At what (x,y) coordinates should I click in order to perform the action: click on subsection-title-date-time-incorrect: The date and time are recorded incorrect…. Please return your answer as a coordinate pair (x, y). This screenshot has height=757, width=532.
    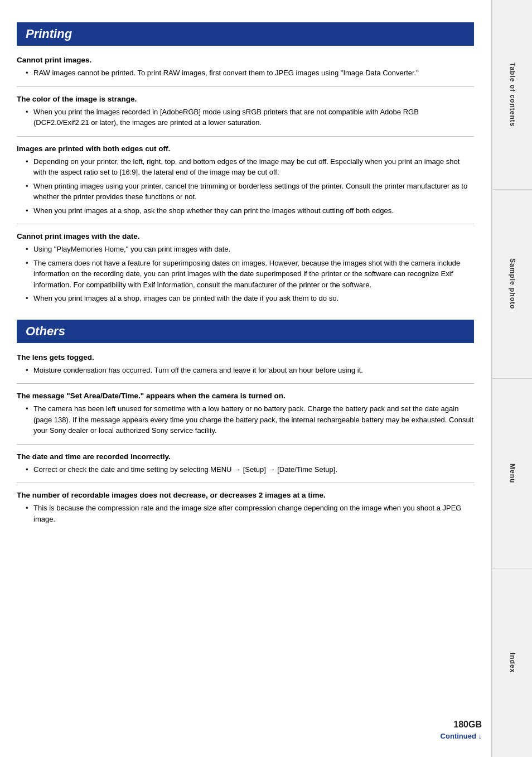
    Looking at the image, I should click on (245, 456).